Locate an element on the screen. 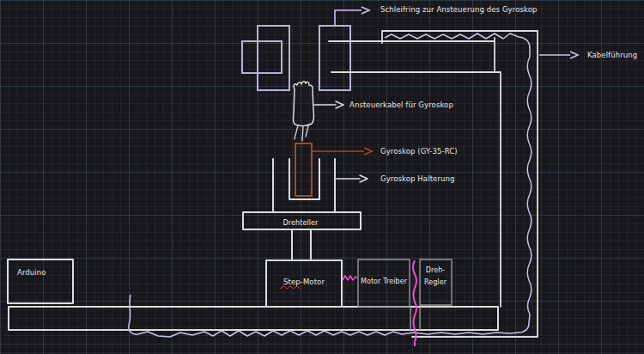  kabelfuehrung-label: Kabelführung is located at coordinates (612, 55).